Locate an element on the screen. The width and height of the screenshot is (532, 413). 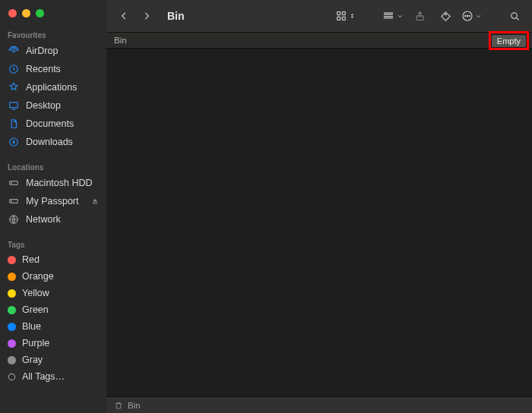
sidebar-all-tags: All Tags… is located at coordinates (53, 377).